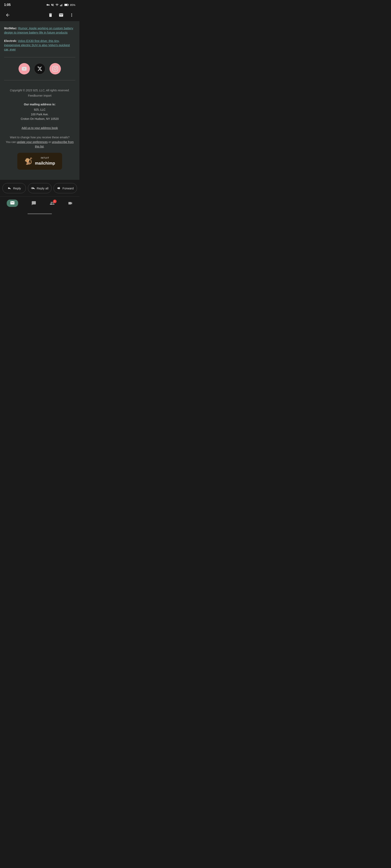  What do you see at coordinates (40, 119) in the screenshot?
I see `address-line-2: Croton On Hudson, NY 10520` at bounding box center [40, 119].